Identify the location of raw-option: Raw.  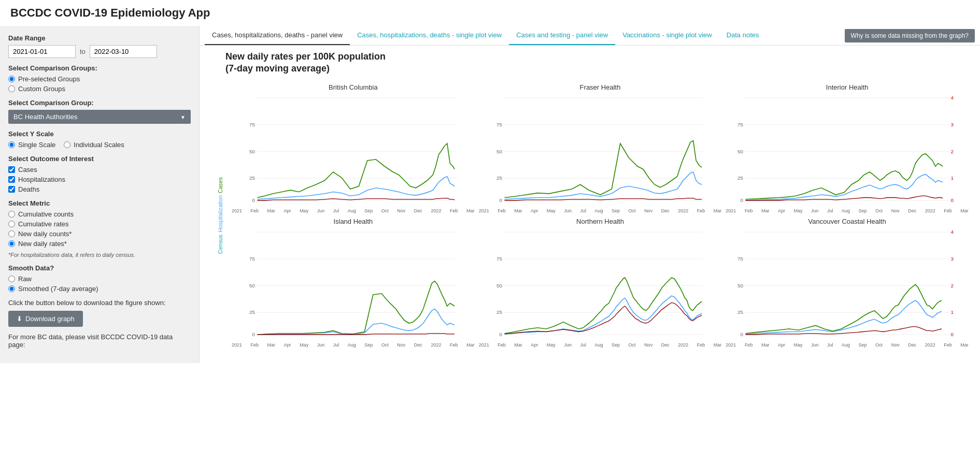
(100, 279).